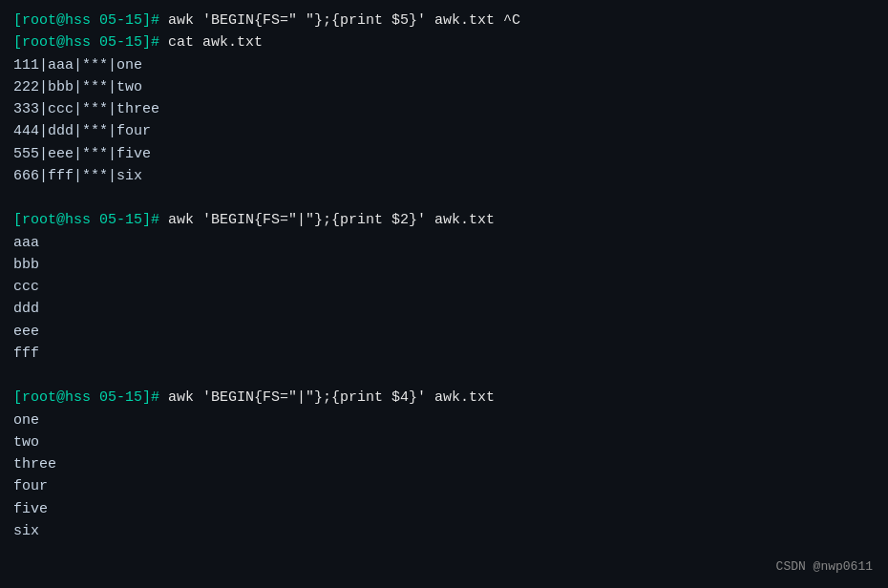 This screenshot has height=588, width=888. What do you see at coordinates (444, 132) in the screenshot?
I see `output-line: 444|ddd|***|four` at bounding box center [444, 132].